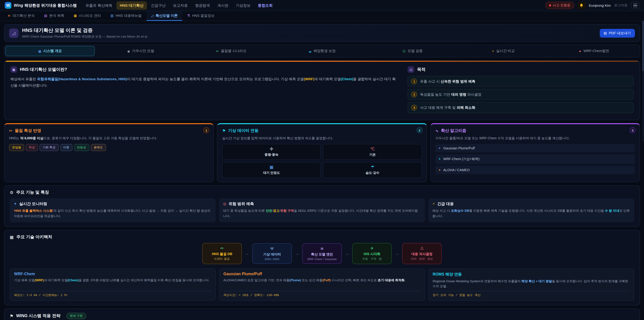 This screenshot has height=320, width=644. What do you see at coordinates (372, 253) in the screenshot?
I see `flow-node-gis-visualization: ✈ GIS 시각화 유동 · 구역 · 맵` at bounding box center [372, 253].